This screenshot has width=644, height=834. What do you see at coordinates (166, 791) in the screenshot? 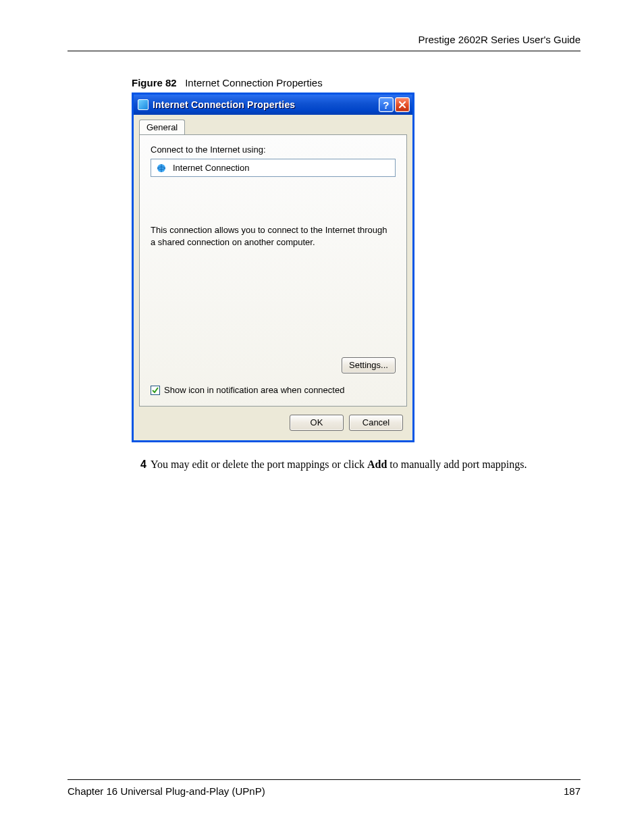
I see `footer-chapter: Chapter 16 Universal Plug-and-Play (UPnP…` at bounding box center [166, 791].